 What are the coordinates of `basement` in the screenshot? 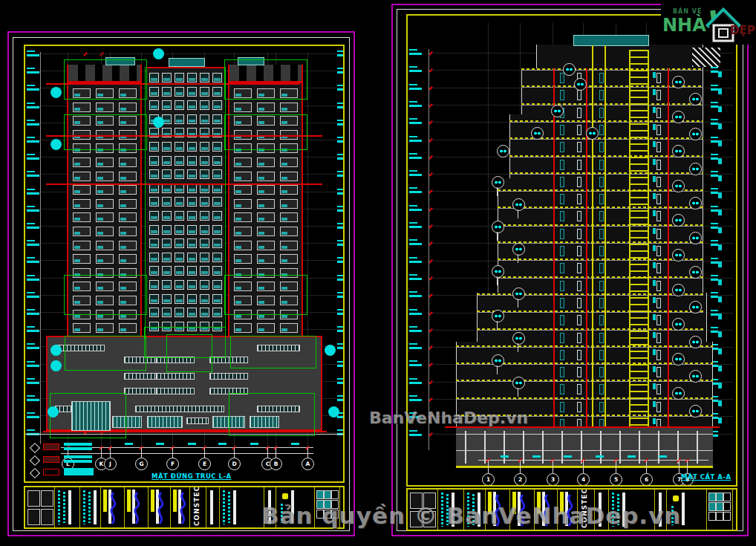 It's located at (584, 448).